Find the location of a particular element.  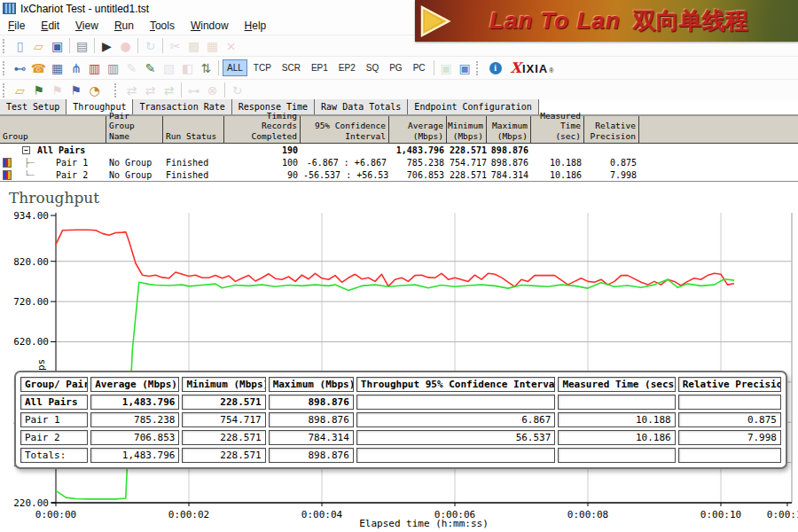

tab-test-setup: Test Setup is located at coordinates (34, 106).